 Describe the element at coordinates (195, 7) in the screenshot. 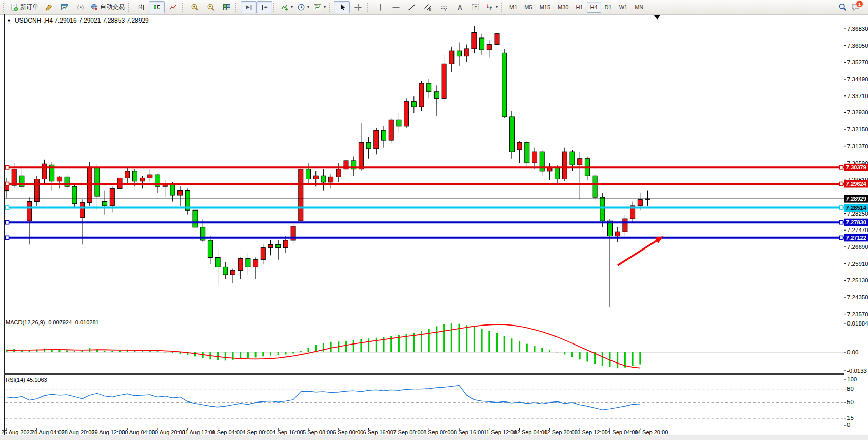

I see `zoom-in-button` at that location.